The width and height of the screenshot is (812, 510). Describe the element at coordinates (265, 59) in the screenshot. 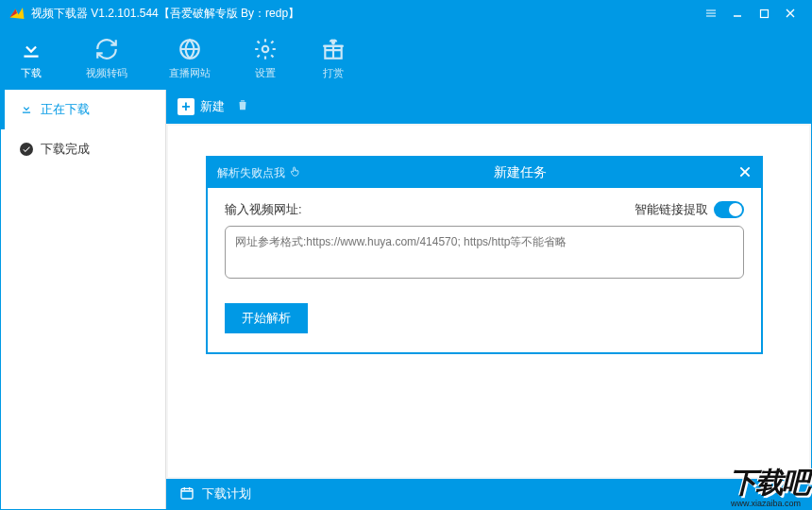

I see `toolbar-settings: 设置` at that location.